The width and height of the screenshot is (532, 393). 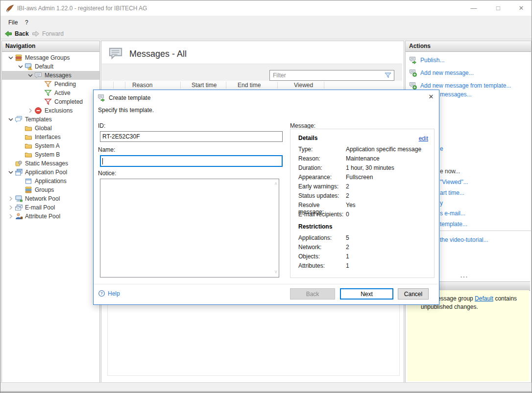 I want to click on menu-bar: File ?, so click(x=266, y=22).